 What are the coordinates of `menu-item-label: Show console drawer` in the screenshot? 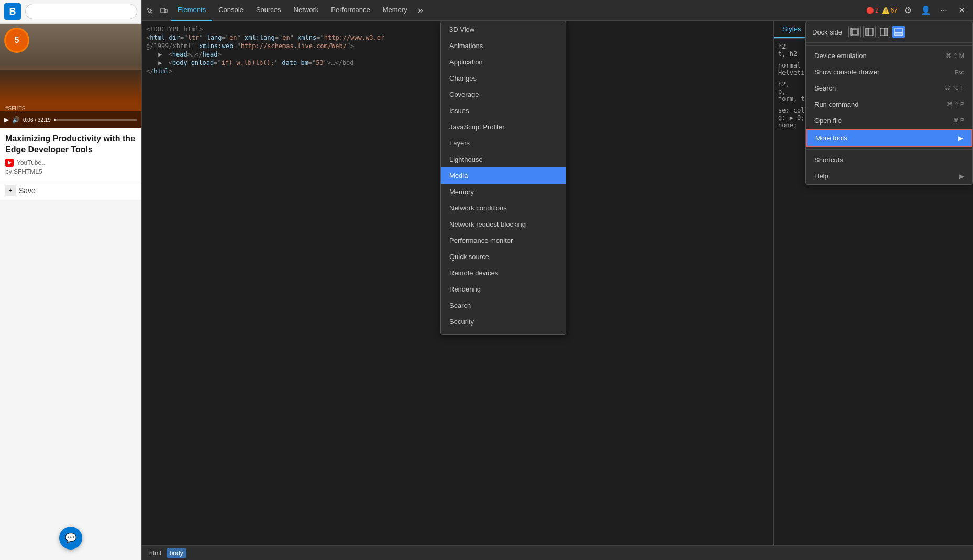 It's located at (847, 72).